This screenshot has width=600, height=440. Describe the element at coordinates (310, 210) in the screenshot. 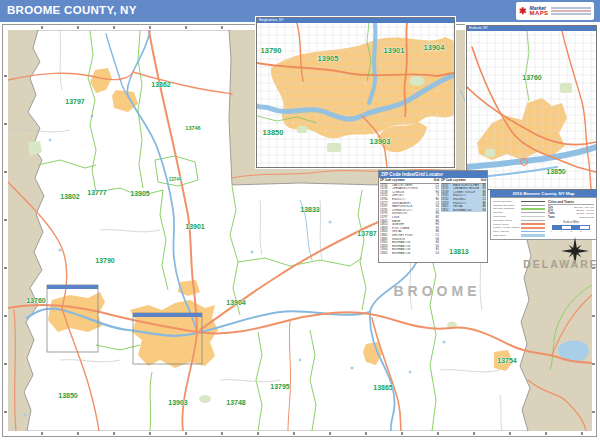

I see `zip-label: 13833` at that location.